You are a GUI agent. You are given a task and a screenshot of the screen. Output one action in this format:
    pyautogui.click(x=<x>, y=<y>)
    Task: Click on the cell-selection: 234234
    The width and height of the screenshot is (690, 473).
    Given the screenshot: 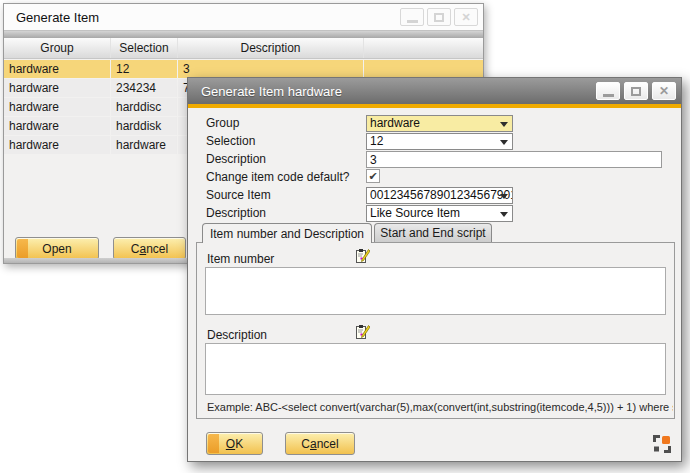 What is the action you would take?
    pyautogui.click(x=144, y=88)
    